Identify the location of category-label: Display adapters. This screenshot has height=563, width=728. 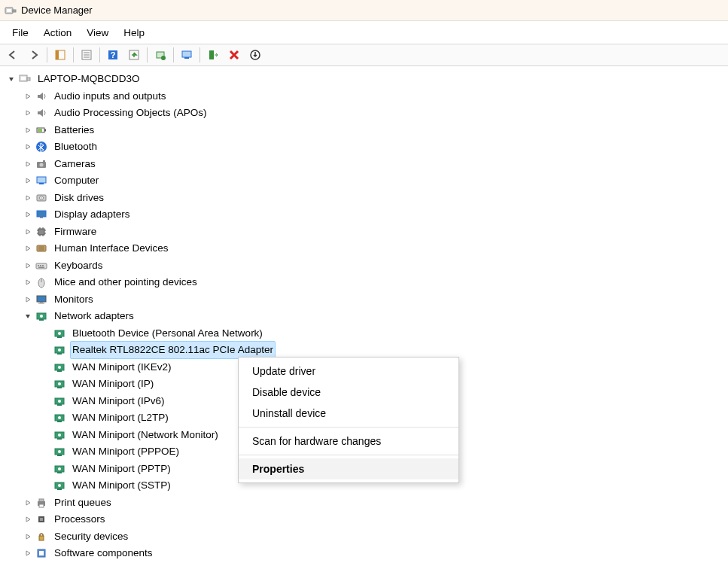
(92, 215).